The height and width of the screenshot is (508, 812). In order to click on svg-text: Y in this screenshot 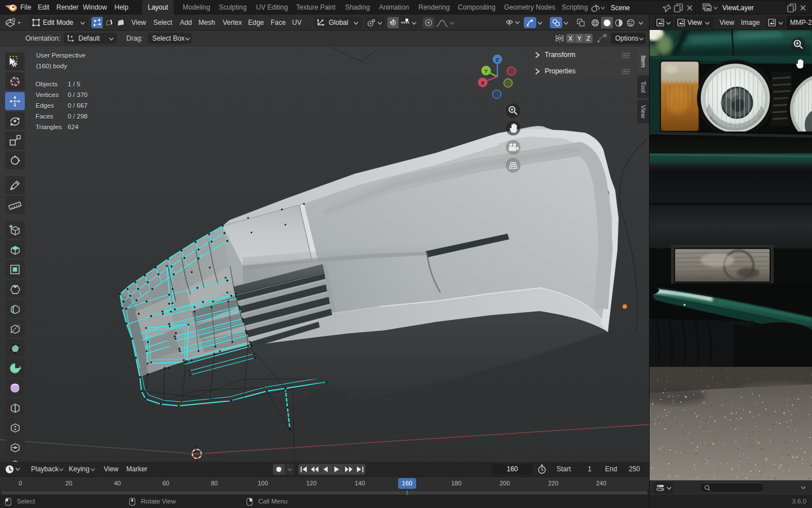, I will do `click(486, 71)`.